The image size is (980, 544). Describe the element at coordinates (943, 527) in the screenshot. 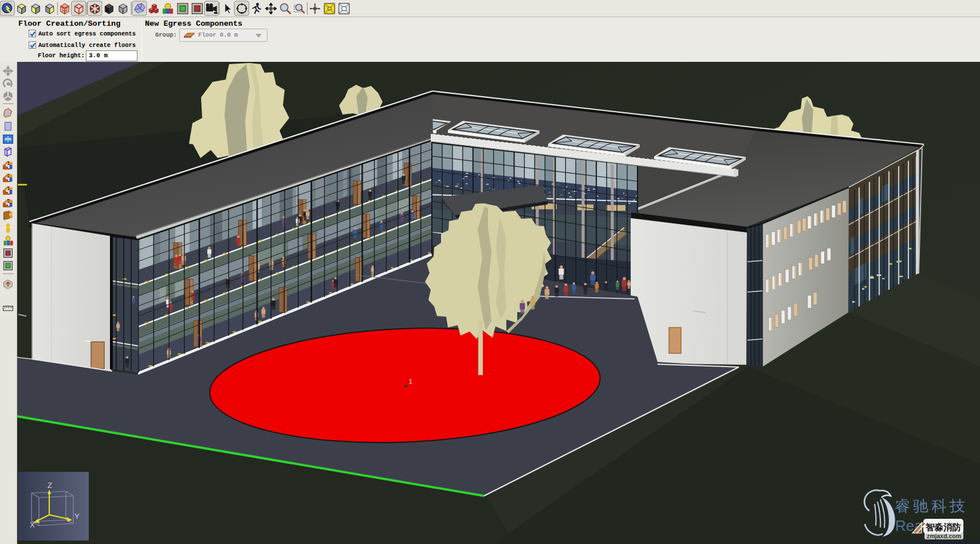

I see `svg-text: 智淼消防` at that location.